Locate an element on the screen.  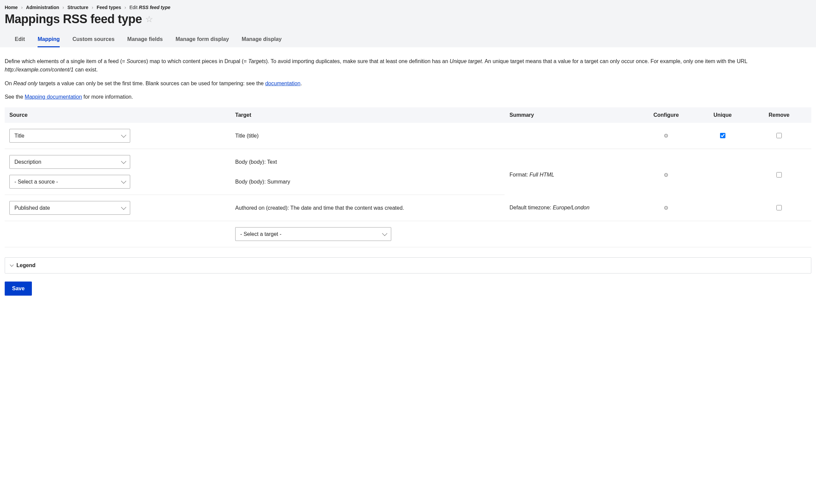
tab-manage-fields: Manage fields is located at coordinates (145, 40).